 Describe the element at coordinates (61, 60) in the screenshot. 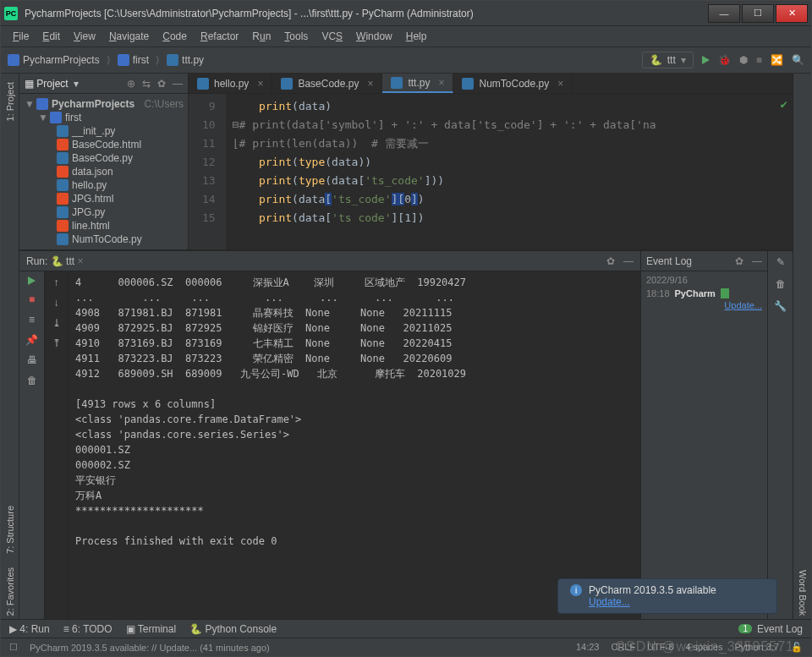

I see `crumb-root: PycharmProjects` at that location.